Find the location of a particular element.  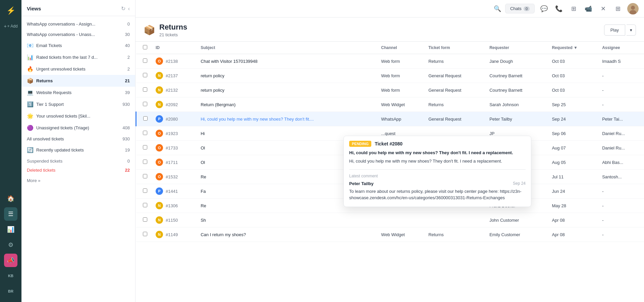

sidebar-item-urgent-tickets: 🔥 Urgent unresolved tickets 2 is located at coordinates (78, 69).